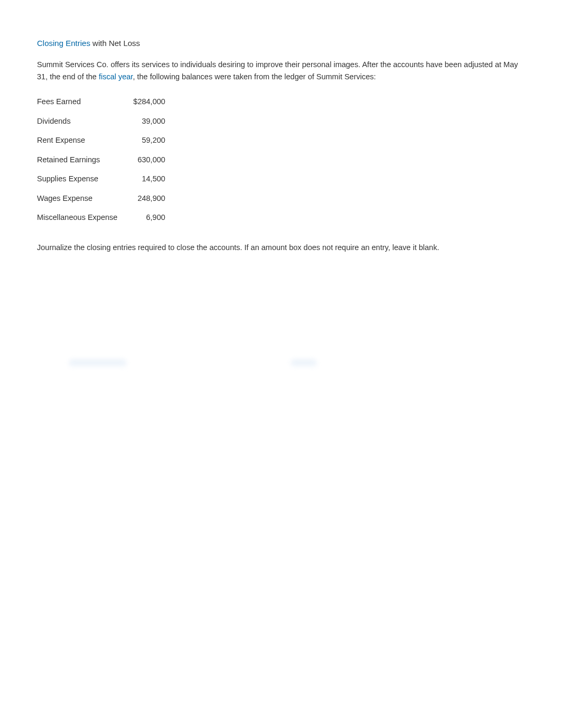 The width and height of the screenshot is (561, 728). What do you see at coordinates (104, 102) in the screenshot?
I see `table-row: Fees Earned $284,000` at bounding box center [104, 102].